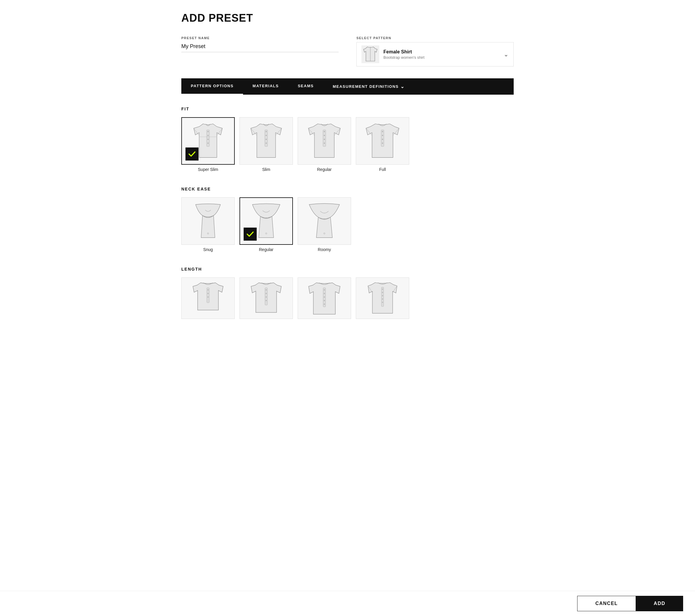 This screenshot has height=616, width=695. Describe the element at coordinates (370, 54) in the screenshot. I see `pattern-thumbnail` at that location.